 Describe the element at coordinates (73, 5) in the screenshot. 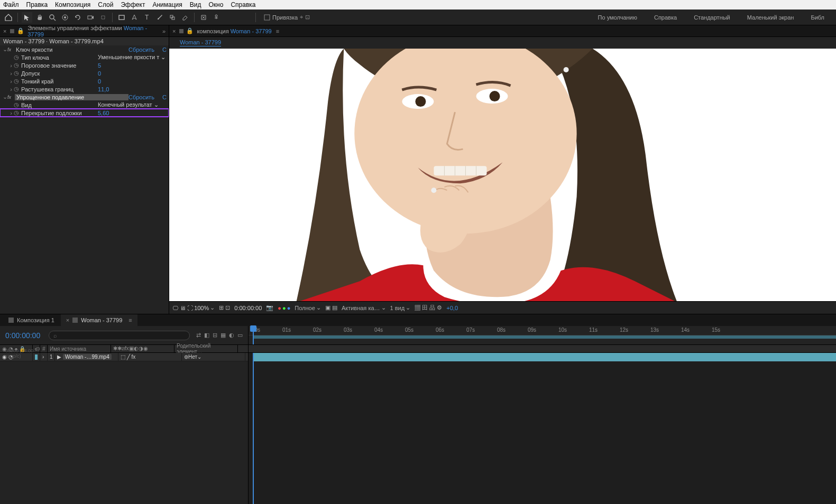

I see `menu-composition: Композиция` at that location.